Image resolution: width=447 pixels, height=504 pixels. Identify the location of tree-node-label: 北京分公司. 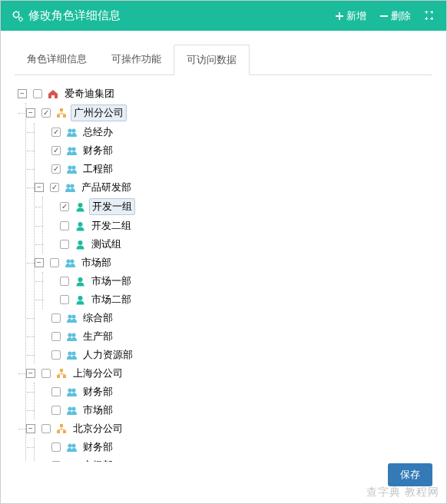
(98, 429).